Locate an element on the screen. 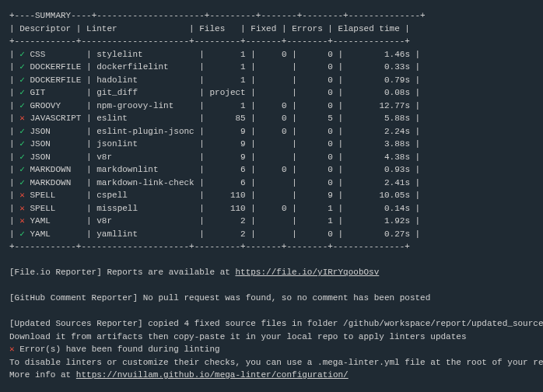 The width and height of the screenshot is (543, 392). elapsed: 1.92s is located at coordinates (380, 221).